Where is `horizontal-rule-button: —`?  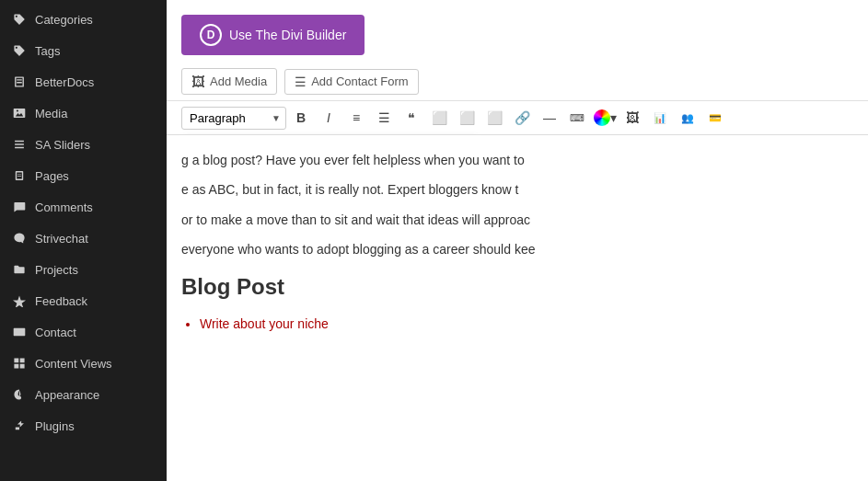 horizontal-rule-button: — is located at coordinates (550, 118).